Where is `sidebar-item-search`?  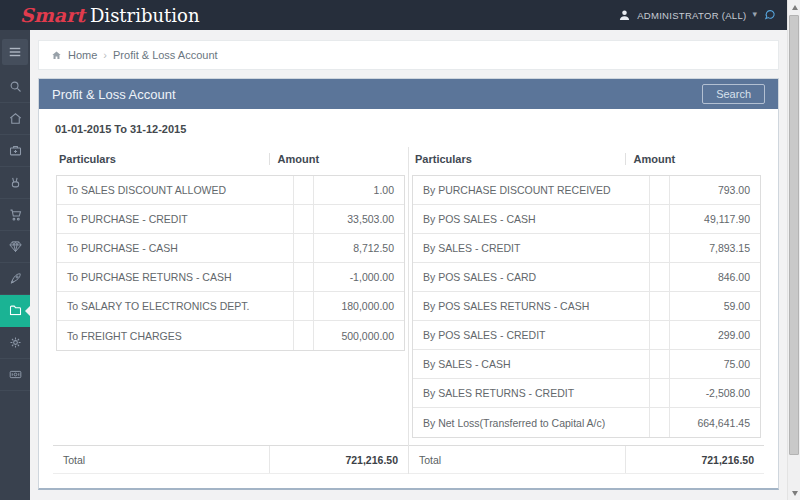 sidebar-item-search is located at coordinates (15, 87).